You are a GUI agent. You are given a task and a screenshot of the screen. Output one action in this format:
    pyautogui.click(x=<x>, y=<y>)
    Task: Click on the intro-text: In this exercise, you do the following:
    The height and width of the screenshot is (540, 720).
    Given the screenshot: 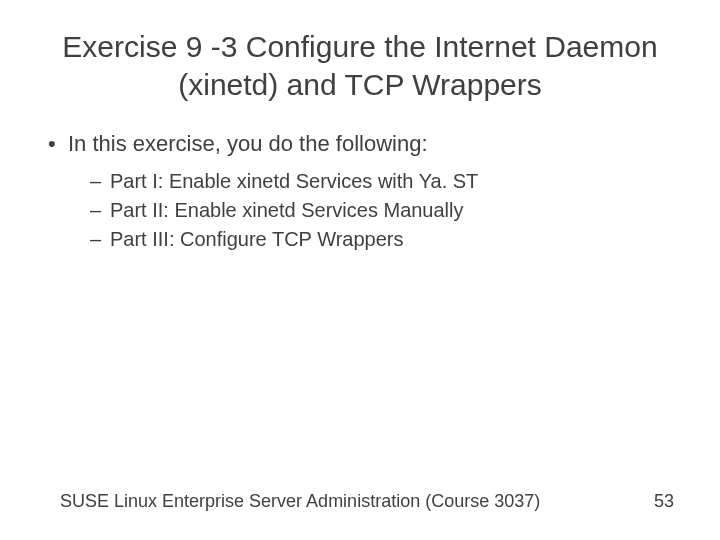 What is the action you would take?
    pyautogui.click(x=248, y=144)
    